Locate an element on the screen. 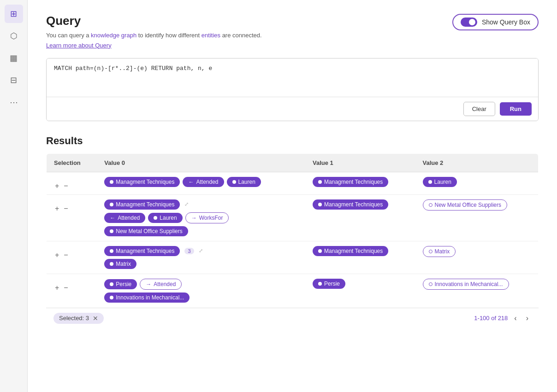  tag-attended-outline-arrow: → Attended is located at coordinates (160, 284).